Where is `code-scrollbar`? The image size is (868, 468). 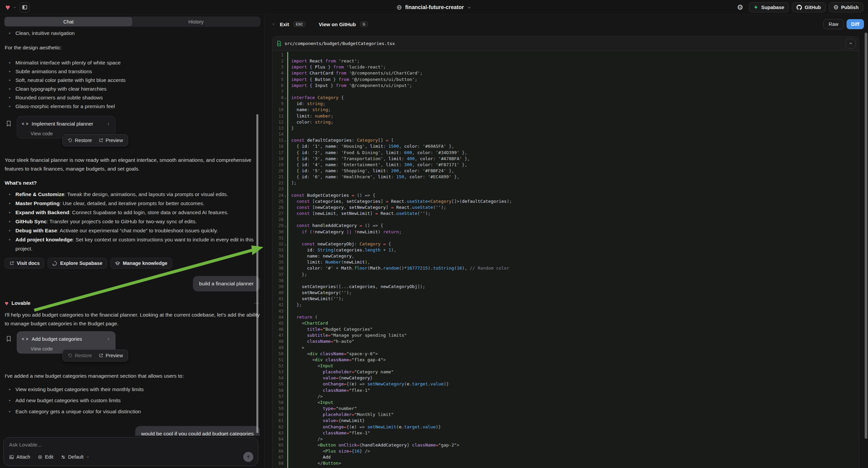
code-scrollbar is located at coordinates (866, 236).